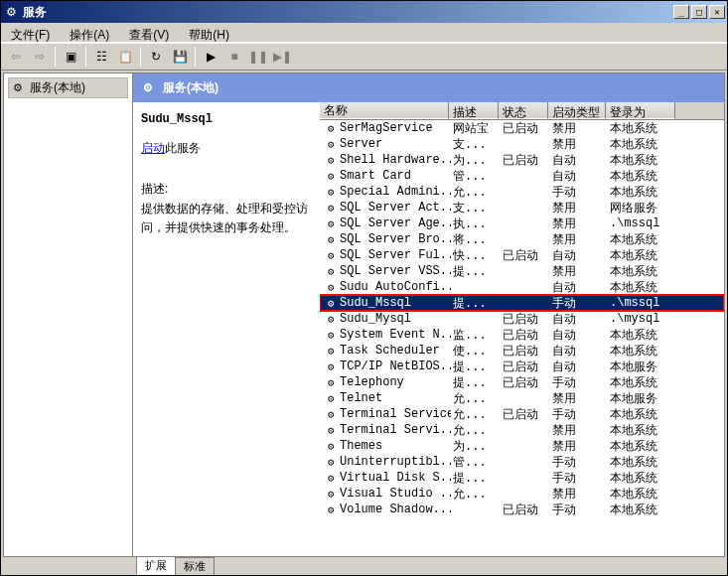 This screenshot has width=728, height=576. Describe the element at coordinates (209, 32) in the screenshot. I see `menu-help: 帮助(H)` at that location.